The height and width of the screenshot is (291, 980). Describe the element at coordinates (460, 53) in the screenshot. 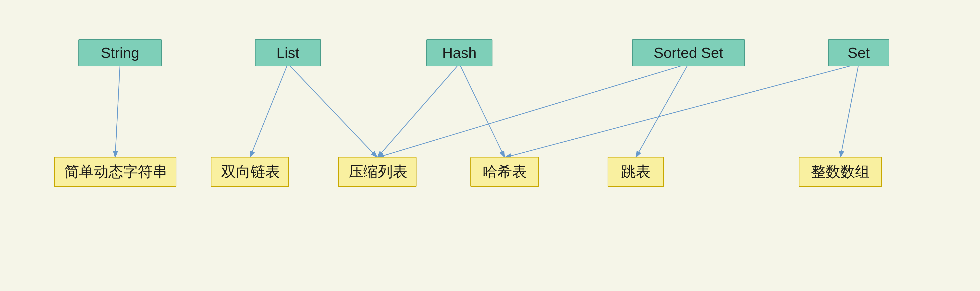

I see `top-box-hash: Hash` at that location.